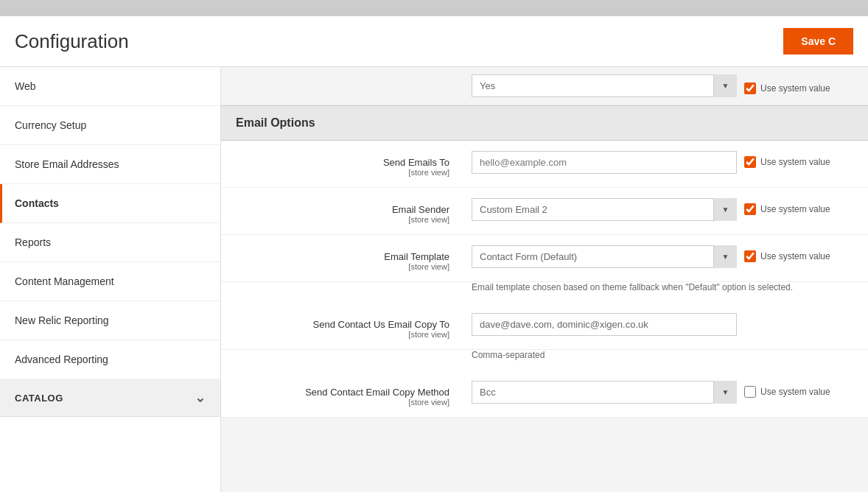 The height and width of the screenshot is (492, 868). What do you see at coordinates (545, 292) in the screenshot?
I see `email-template-helper-row: Email template chosen based on theme fal…` at bounding box center [545, 292].